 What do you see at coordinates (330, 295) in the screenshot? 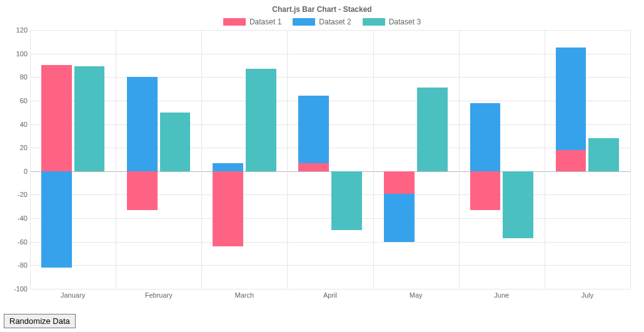
I see `x-tick-label: April` at bounding box center [330, 295].